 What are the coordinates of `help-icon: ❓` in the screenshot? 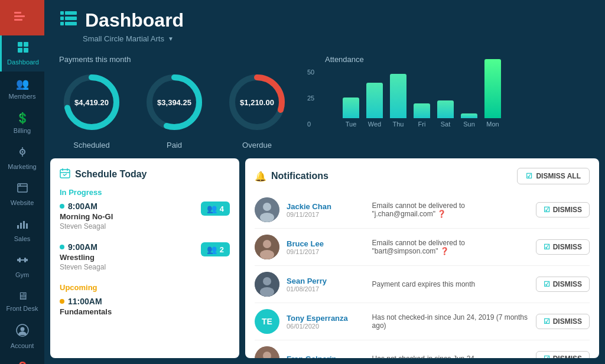 It's located at (22, 363).